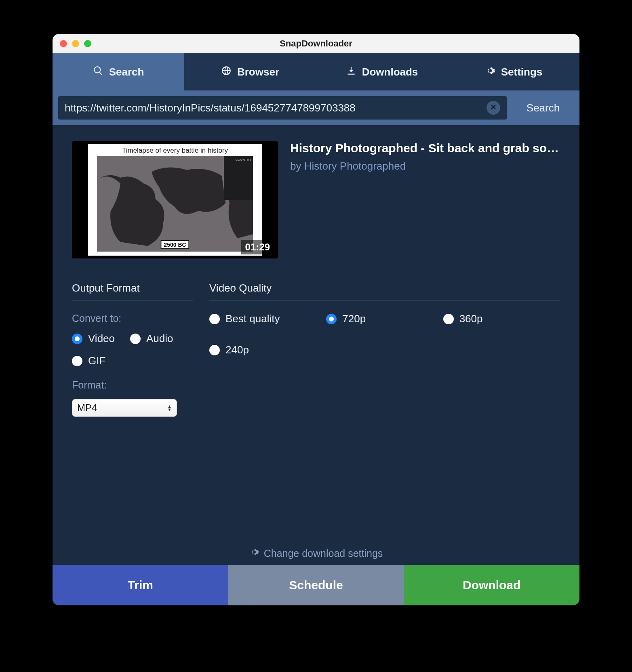  I want to click on convert-to-label: Convert to:, so click(133, 318).